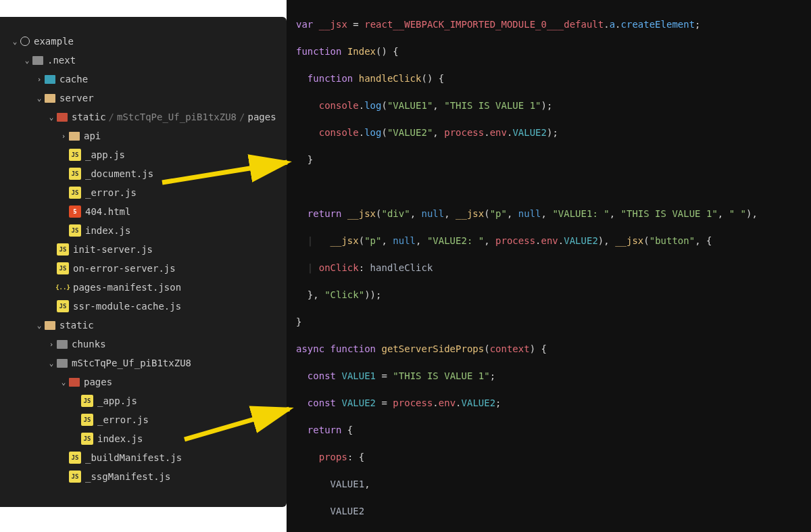  What do you see at coordinates (143, 41) in the screenshot?
I see `tree-item-example: ⌄ example` at bounding box center [143, 41].